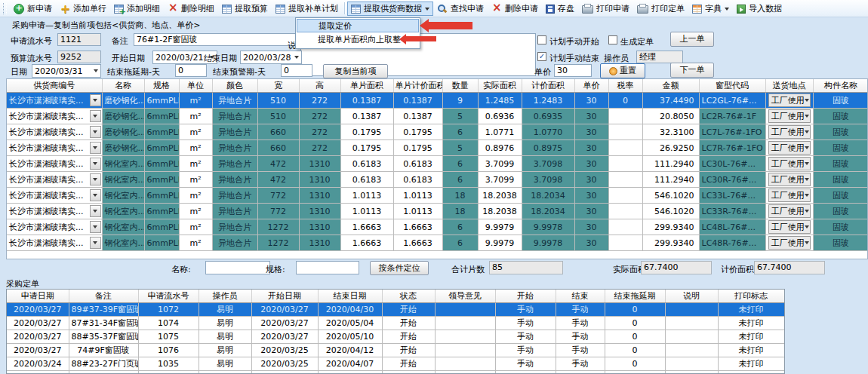 This screenshot has width=868, height=374. Describe the element at coordinates (215, 39) in the screenshot. I see `remark-input` at that location.